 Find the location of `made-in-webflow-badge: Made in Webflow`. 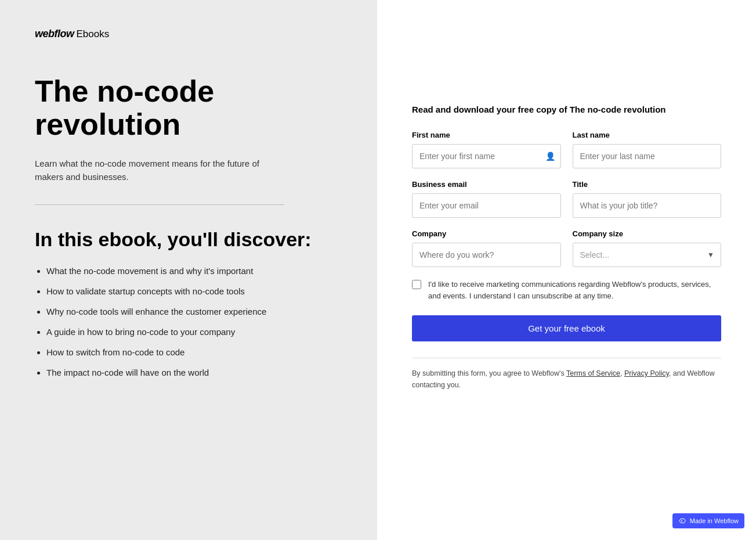

made-in-webflow-badge: Made in Webflow is located at coordinates (708, 521).